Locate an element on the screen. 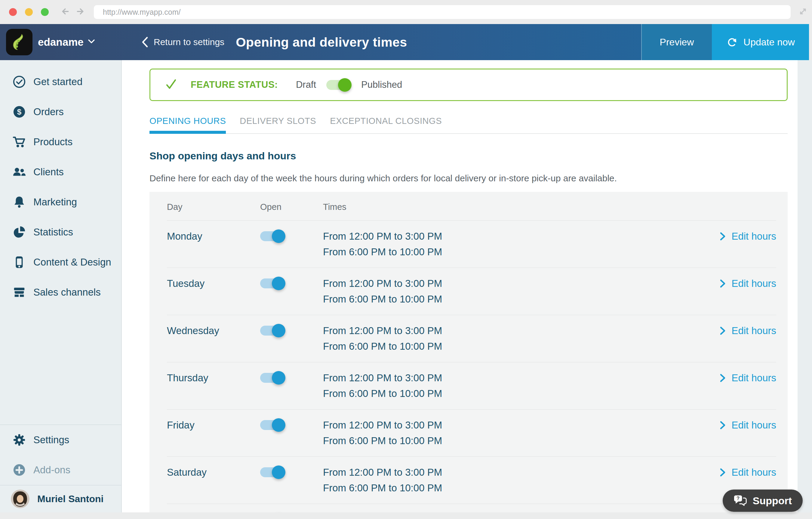 Image resolution: width=812 pixels, height=519 pixels. sidebar-item-content-design: Content & Design is located at coordinates (61, 262).